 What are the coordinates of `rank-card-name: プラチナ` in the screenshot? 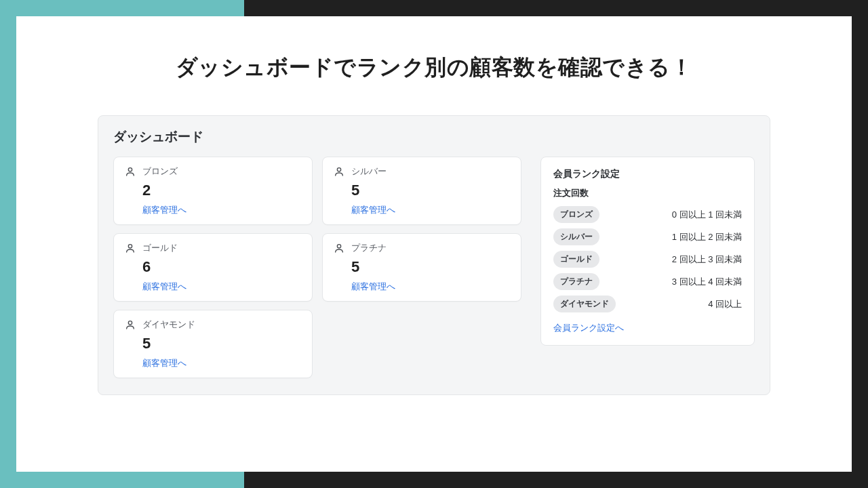 It's located at (369, 248).